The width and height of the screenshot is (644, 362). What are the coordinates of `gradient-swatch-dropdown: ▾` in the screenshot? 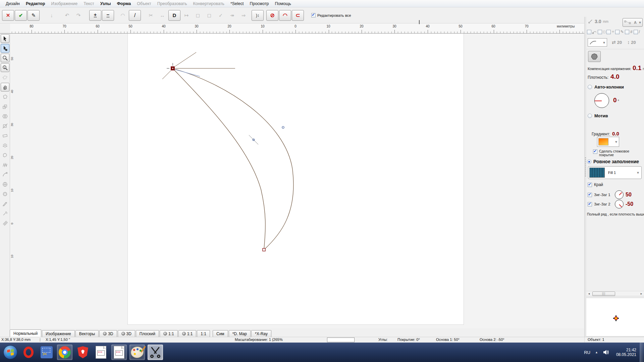 It's located at (608, 142).